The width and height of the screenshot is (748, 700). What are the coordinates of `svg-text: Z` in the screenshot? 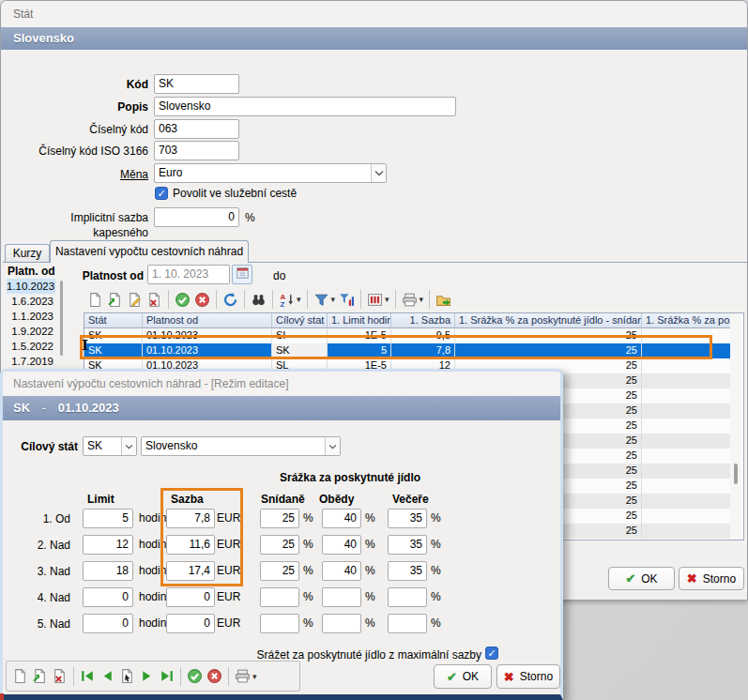 It's located at (283, 303).